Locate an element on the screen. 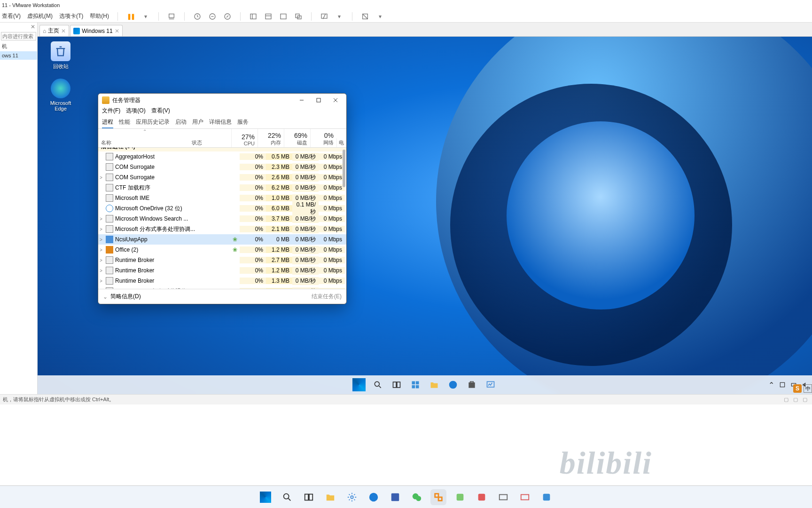  tab-home: ⌂ 主页 ✕ is located at coordinates (55, 31).